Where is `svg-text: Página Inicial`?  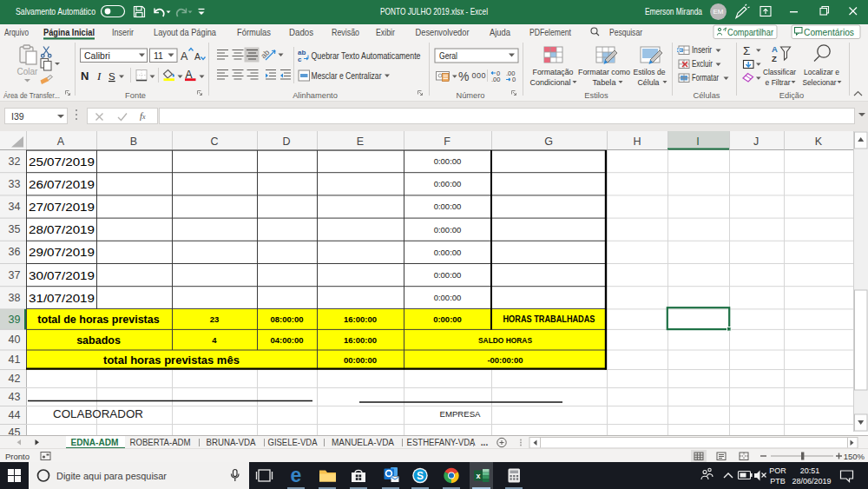
svg-text: Página Inicial is located at coordinates (69, 32).